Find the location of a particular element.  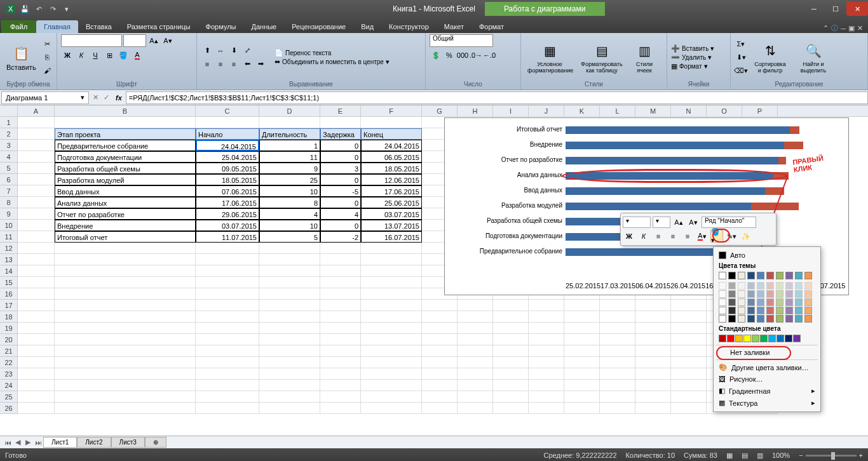

cell: 1 is located at coordinates (290, 145).